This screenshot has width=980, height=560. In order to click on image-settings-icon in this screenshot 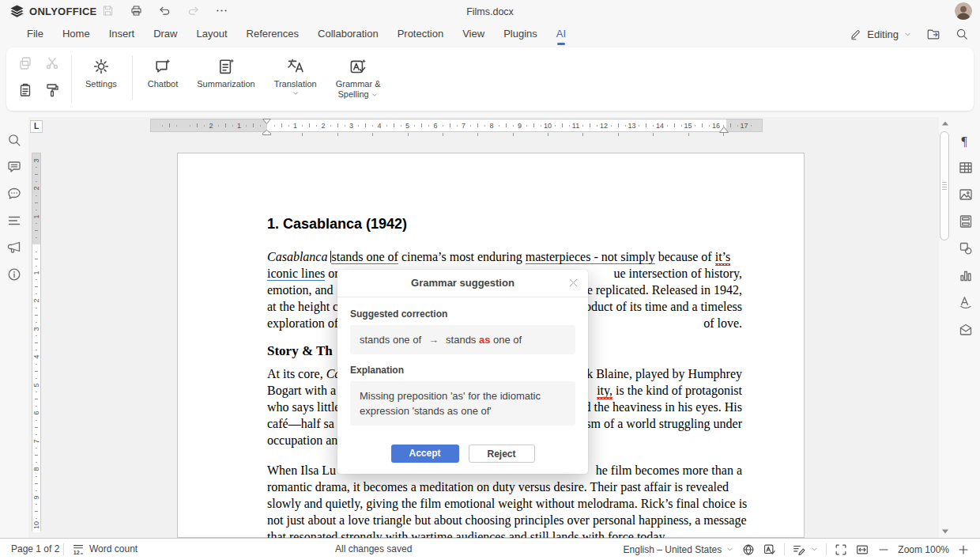, I will do `click(966, 195)`.